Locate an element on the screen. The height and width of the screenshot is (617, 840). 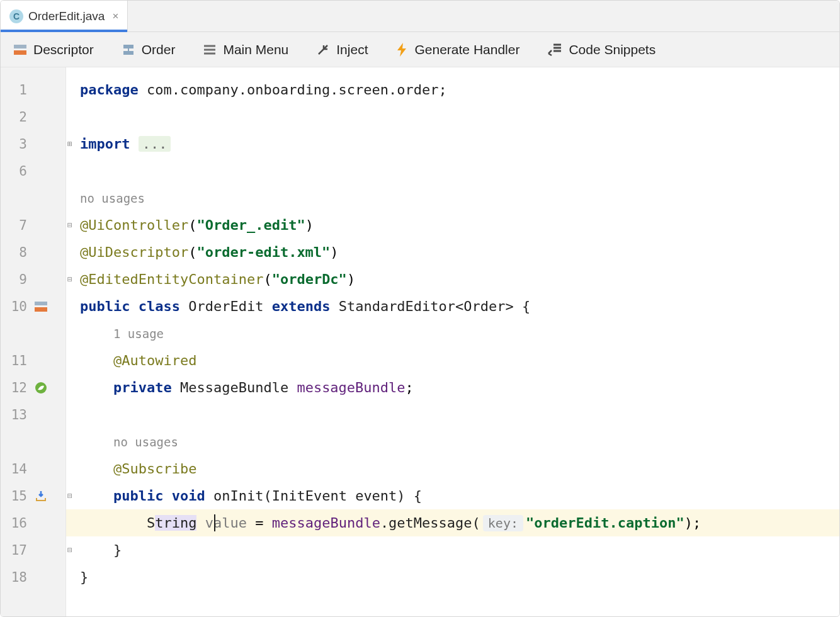
descriptor-icon is located at coordinates (20, 50).